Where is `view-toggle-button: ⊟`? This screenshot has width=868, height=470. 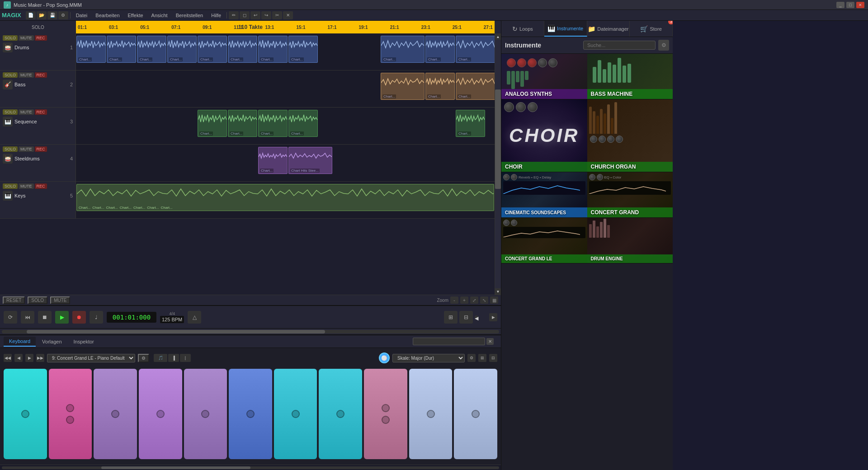 view-toggle-button: ⊟ is located at coordinates (466, 317).